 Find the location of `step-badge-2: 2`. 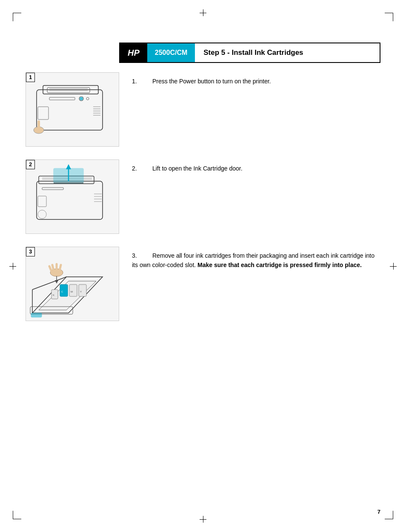

step-badge-2: 2 is located at coordinates (31, 165).